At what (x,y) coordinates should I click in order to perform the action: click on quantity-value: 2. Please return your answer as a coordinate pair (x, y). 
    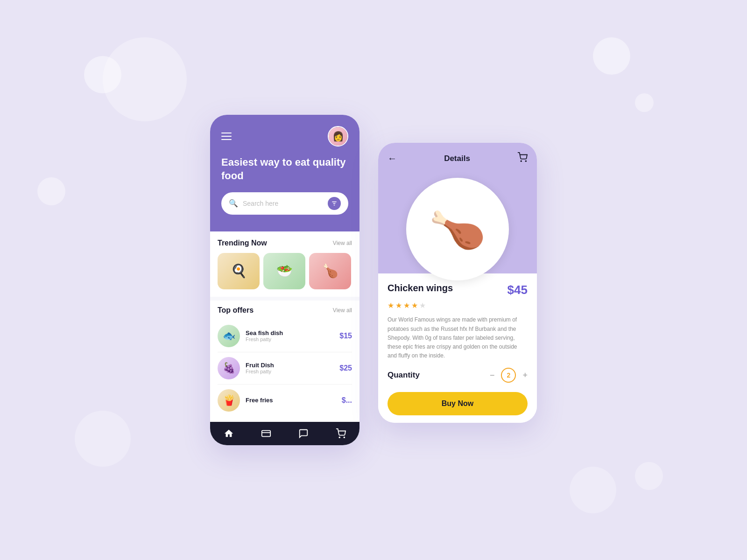
    Looking at the image, I should click on (508, 375).